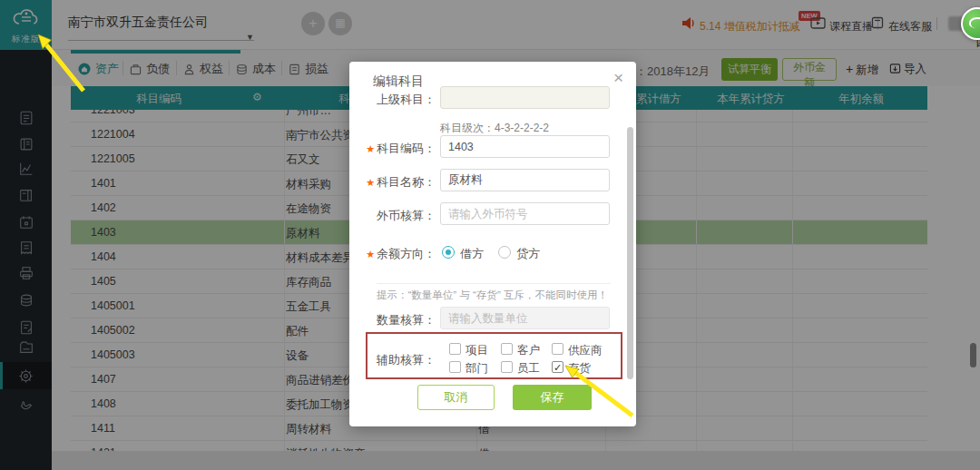  Describe the element at coordinates (524, 98) in the screenshot. I see `parent-account-field` at that location.